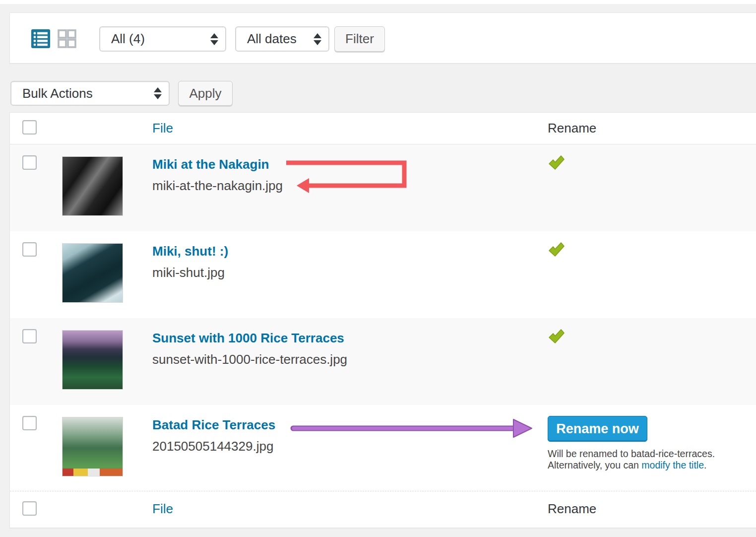 The image size is (756, 537). I want to click on bulk-actions-value: Bulk Actions, so click(58, 93).